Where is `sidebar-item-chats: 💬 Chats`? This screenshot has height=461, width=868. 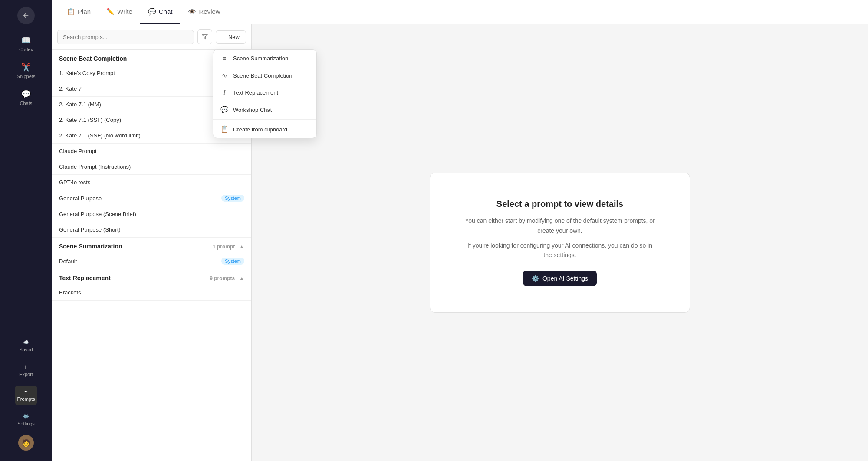 sidebar-item-chats: 💬 Chats is located at coordinates (26, 98).